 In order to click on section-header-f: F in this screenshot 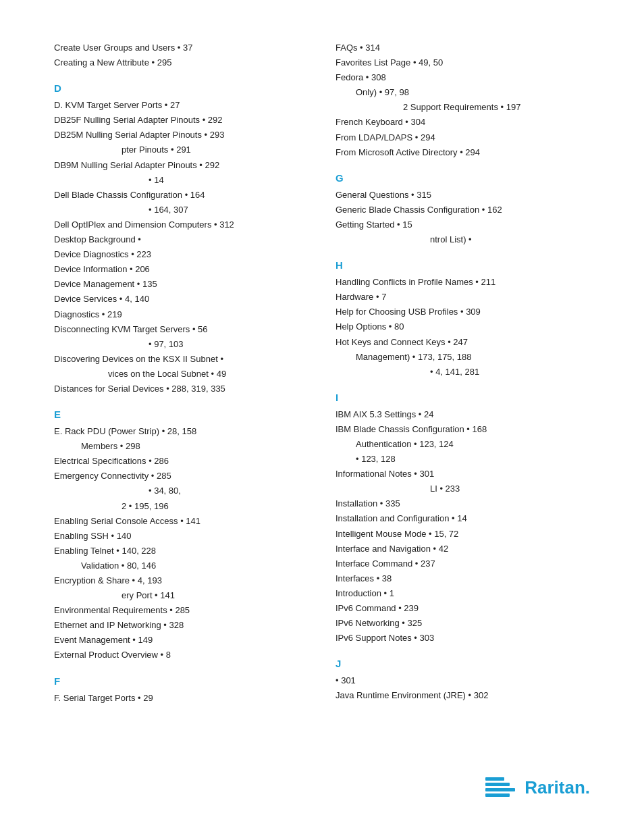, I will do `click(181, 681)`.